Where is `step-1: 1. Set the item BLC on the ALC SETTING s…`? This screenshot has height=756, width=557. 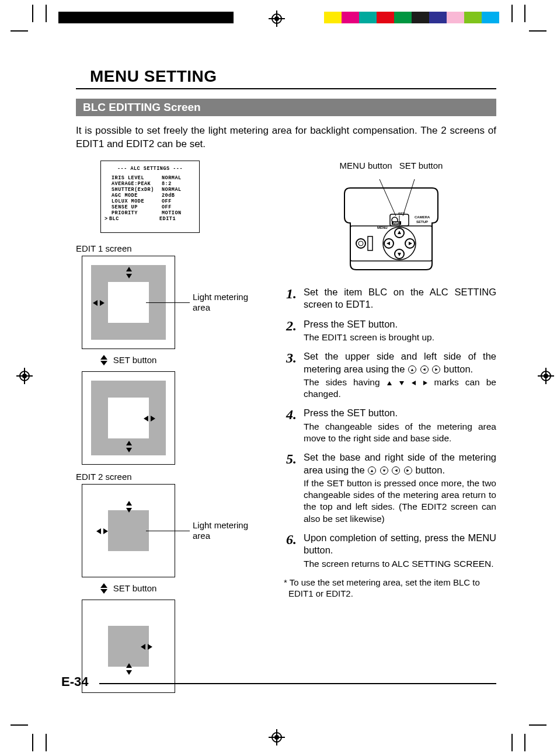 step-1: 1. Set the item BLC on the ALC SETTING s… is located at coordinates (391, 299).